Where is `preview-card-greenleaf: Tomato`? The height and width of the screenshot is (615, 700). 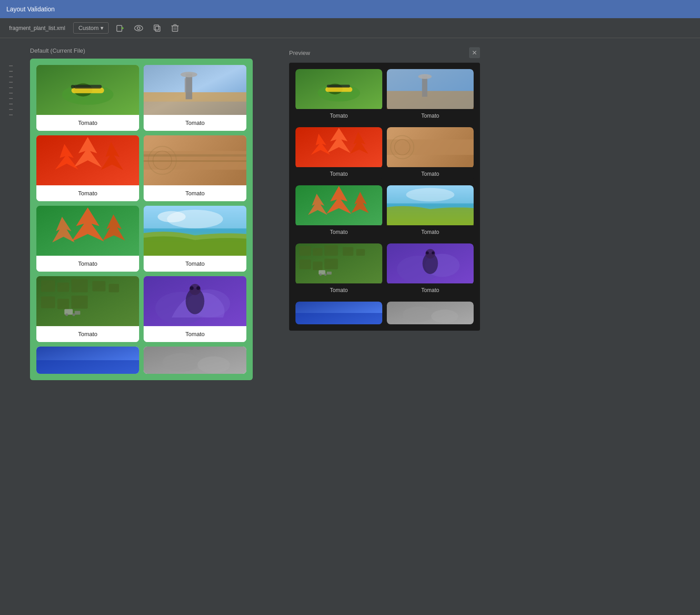 preview-card-greenleaf: Tomato is located at coordinates (339, 212).